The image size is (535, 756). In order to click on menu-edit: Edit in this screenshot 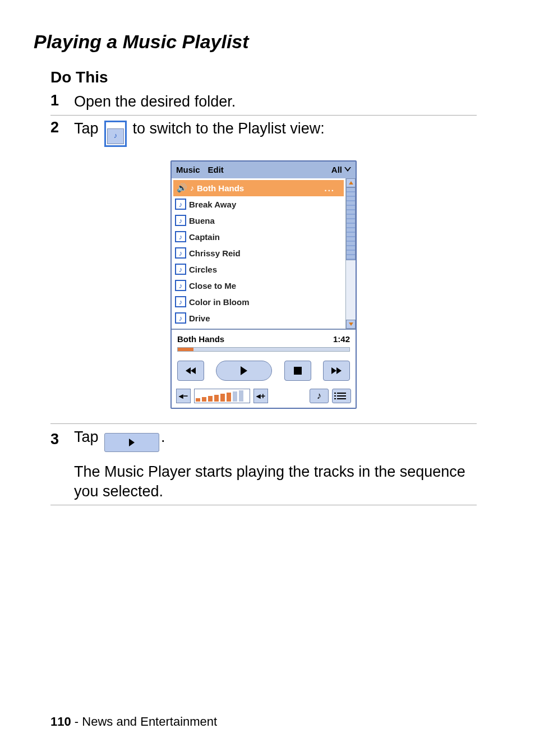, I will do `click(216, 169)`.